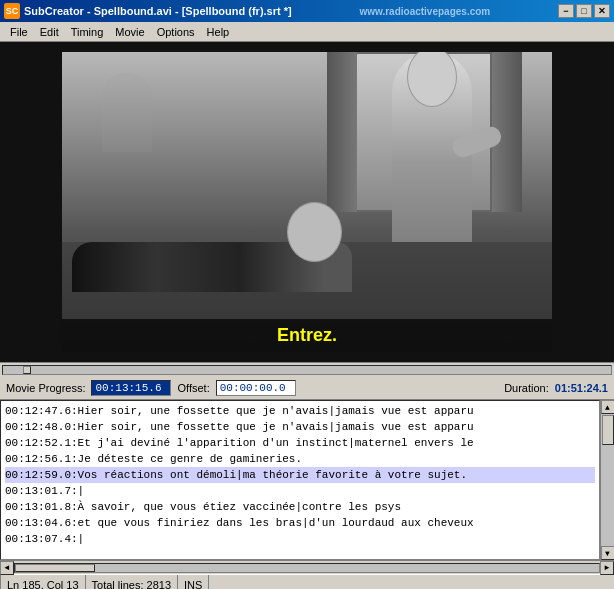  I want to click on video-scroll-track, so click(307, 370).